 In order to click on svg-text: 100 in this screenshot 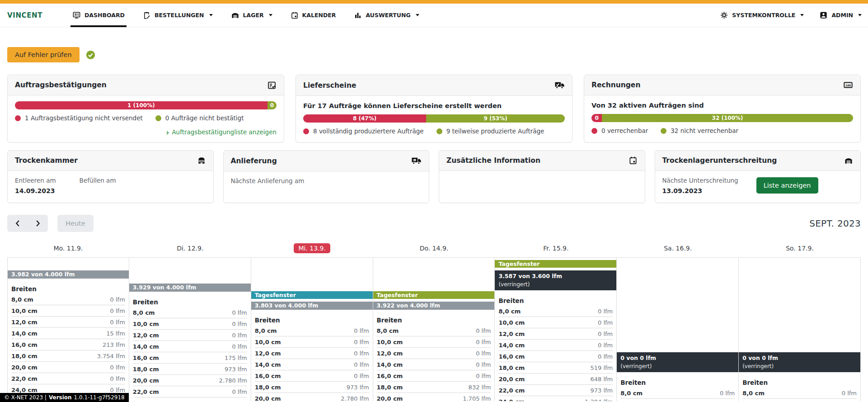, I will do `click(848, 85)`.